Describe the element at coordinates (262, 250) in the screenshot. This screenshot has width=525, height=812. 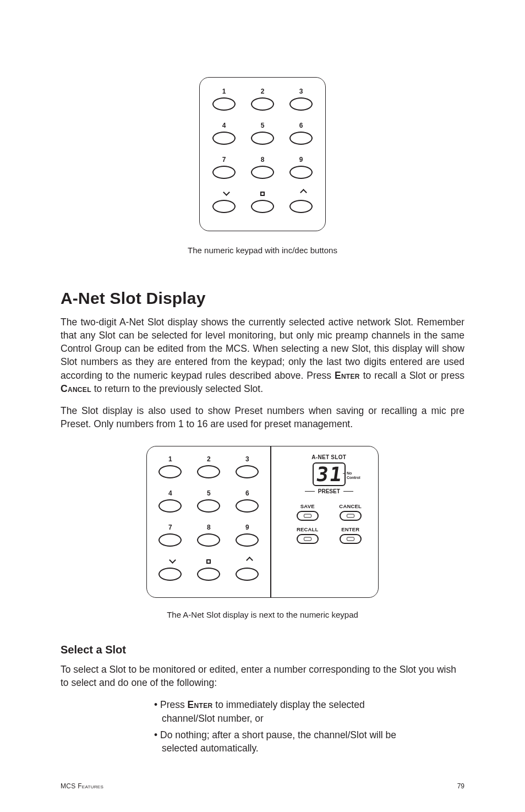
I see `figure-1-caption: The numeric keypad with inc/dec buttons` at that location.